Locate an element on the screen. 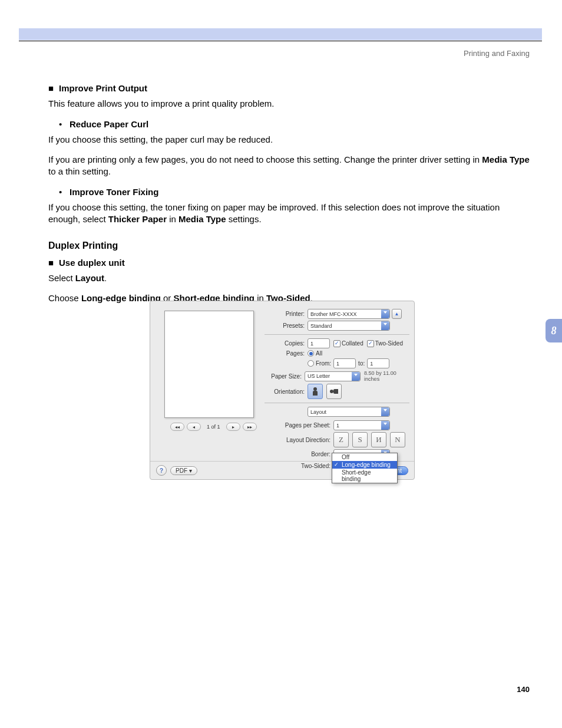  pps-value: 1 is located at coordinates (338, 426).